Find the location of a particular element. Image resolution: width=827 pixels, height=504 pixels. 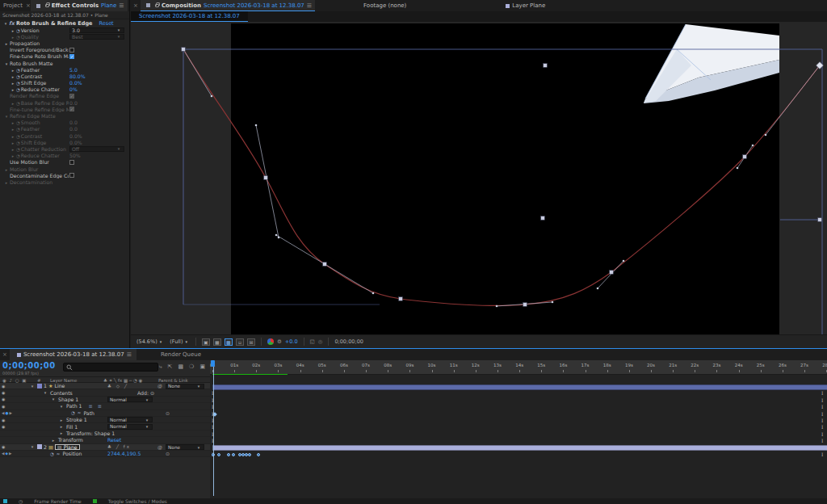

effect-row-use-motion-blur: Use Motion Blur is located at coordinates (65, 162).